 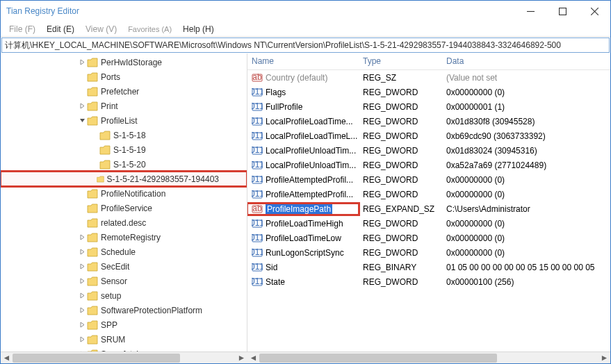 What do you see at coordinates (124, 179) in the screenshot?
I see `tree-node: S-1-5-21-4292983557-194403` at bounding box center [124, 179].